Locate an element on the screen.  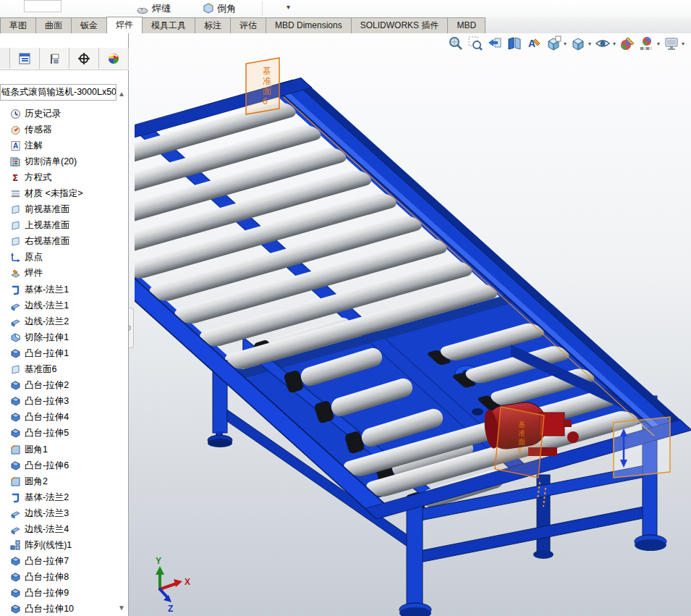
tree-item: 圆角1 is located at coordinates (64, 450).